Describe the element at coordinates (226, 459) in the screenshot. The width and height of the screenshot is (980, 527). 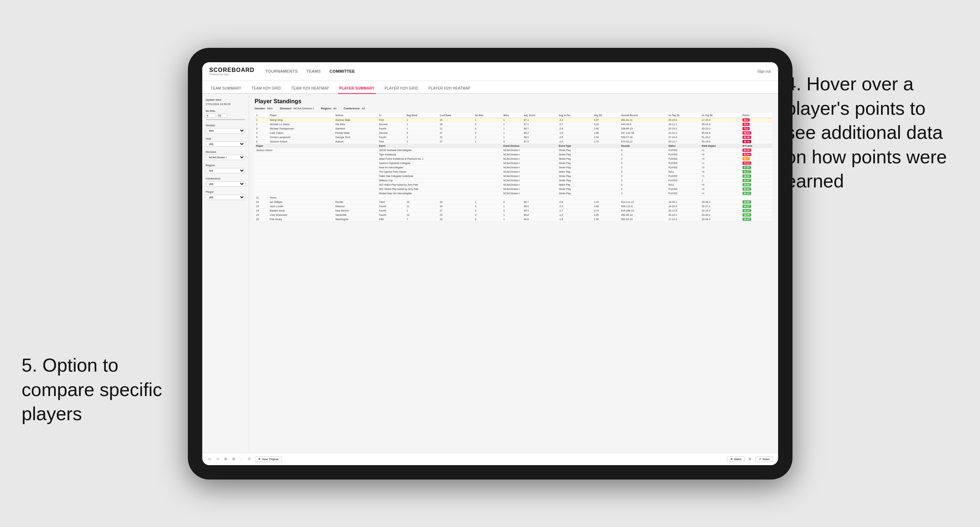
I see `settings-icon: ⚙` at that location.